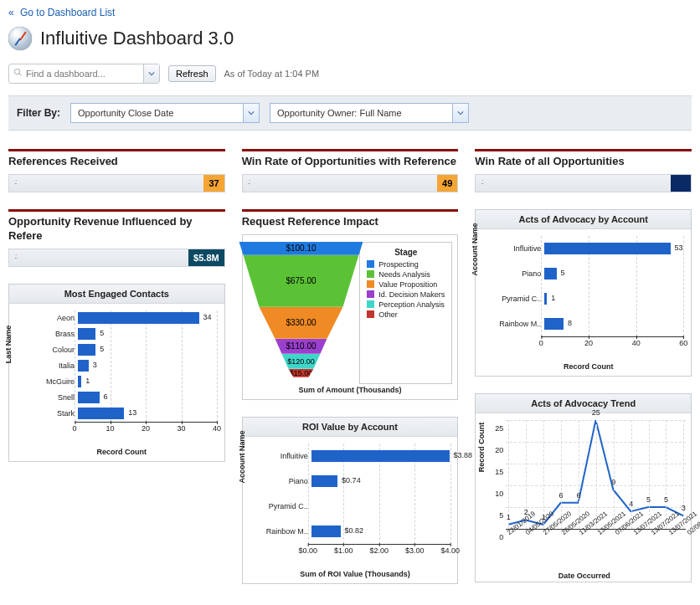  I want to click on bar-label: Snell, so click(51, 397).